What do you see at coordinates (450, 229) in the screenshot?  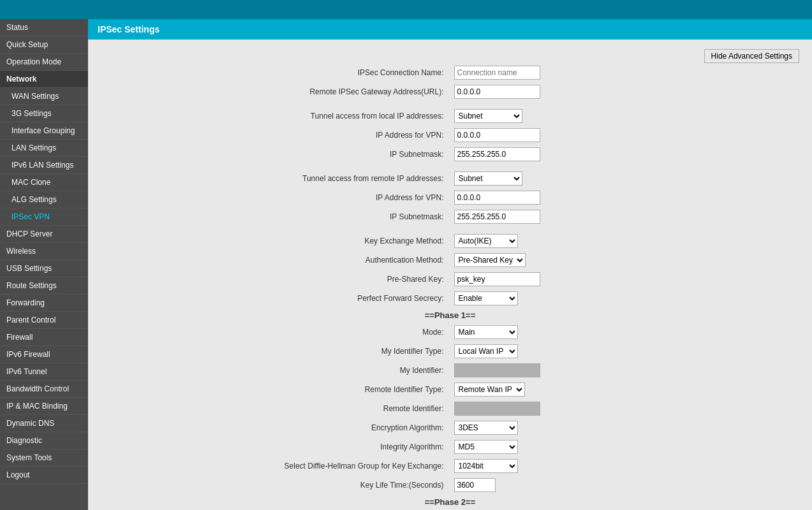 I see `spacer3` at bounding box center [450, 229].